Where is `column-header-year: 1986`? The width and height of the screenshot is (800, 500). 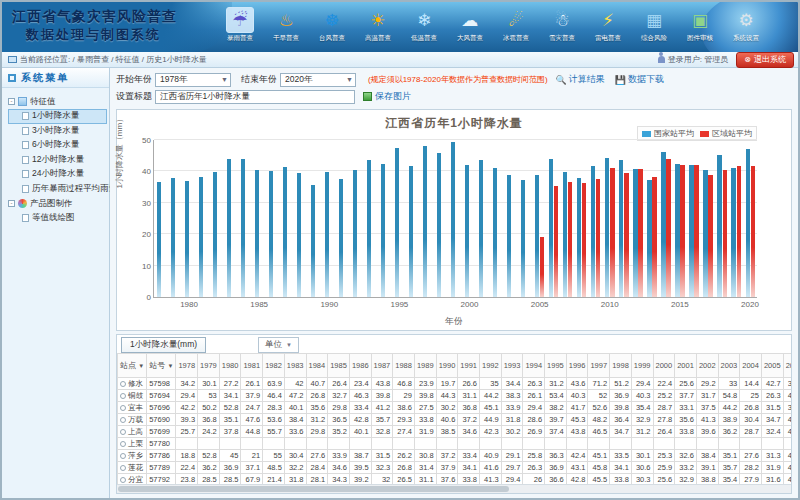
column-header-year: 1986 is located at coordinates (360, 366).